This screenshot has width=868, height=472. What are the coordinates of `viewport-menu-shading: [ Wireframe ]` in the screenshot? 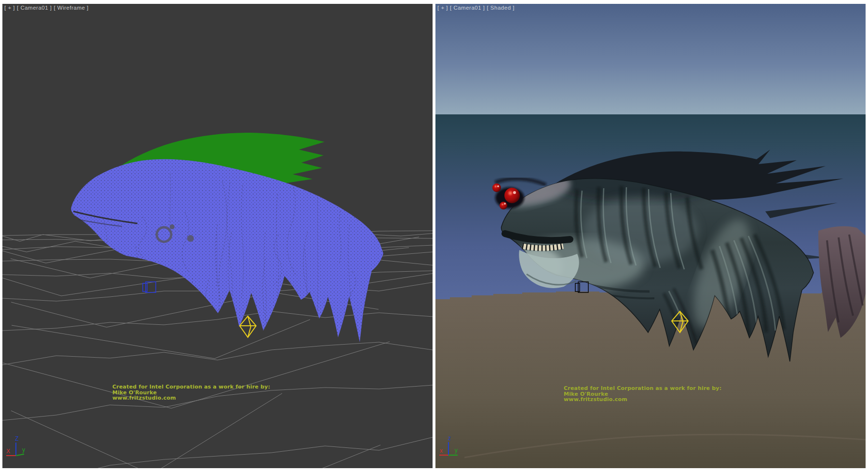 It's located at (71, 8).